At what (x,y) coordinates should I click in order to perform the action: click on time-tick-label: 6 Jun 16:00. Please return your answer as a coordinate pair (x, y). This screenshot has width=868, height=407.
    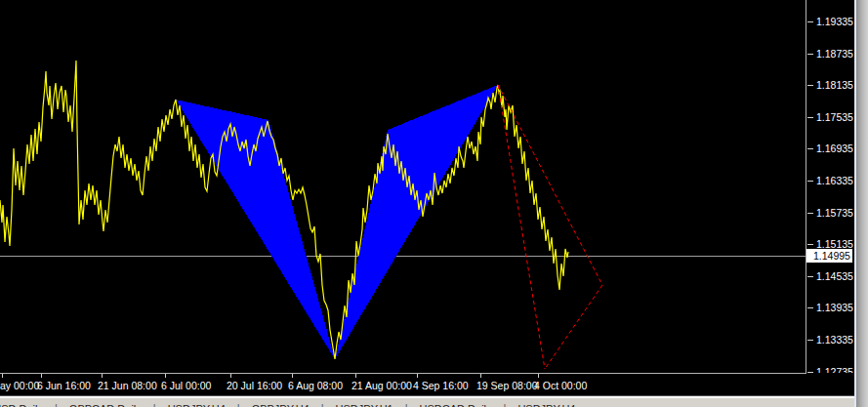
    Looking at the image, I should click on (64, 386).